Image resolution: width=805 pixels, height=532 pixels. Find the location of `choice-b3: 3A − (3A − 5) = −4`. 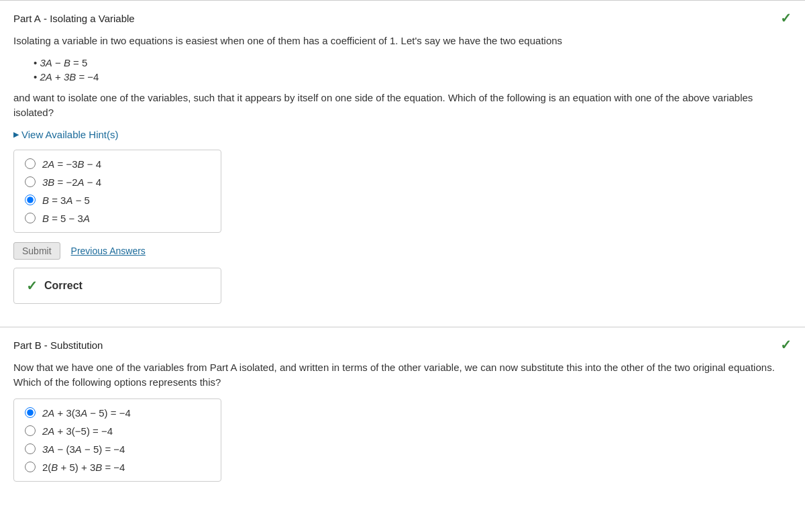

choice-b3: 3A − (3A − 5) = −4 is located at coordinates (117, 449).